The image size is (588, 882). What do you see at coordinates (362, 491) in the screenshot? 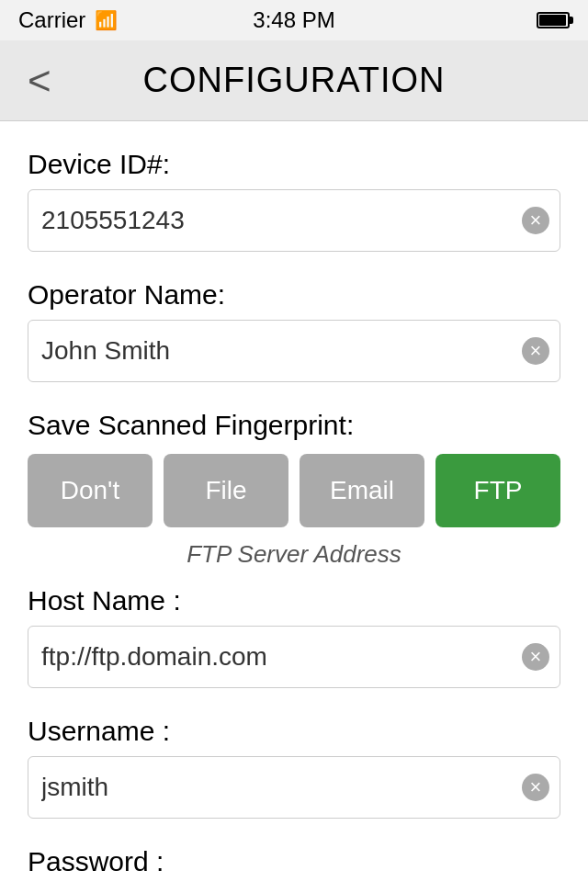
I see `fp-email-button: Email` at bounding box center [362, 491].